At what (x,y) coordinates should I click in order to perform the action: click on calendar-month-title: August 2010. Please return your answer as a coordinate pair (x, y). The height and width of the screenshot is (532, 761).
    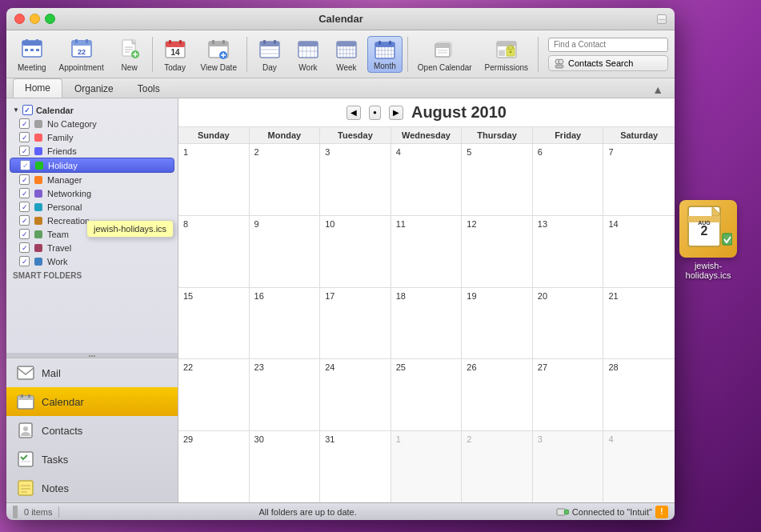
    Looking at the image, I should click on (459, 112).